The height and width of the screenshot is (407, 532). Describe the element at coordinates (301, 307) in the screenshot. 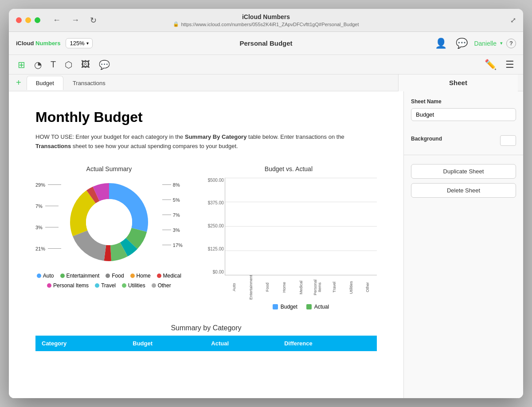

I see `bar-chart-legend: Budget Actual` at that location.